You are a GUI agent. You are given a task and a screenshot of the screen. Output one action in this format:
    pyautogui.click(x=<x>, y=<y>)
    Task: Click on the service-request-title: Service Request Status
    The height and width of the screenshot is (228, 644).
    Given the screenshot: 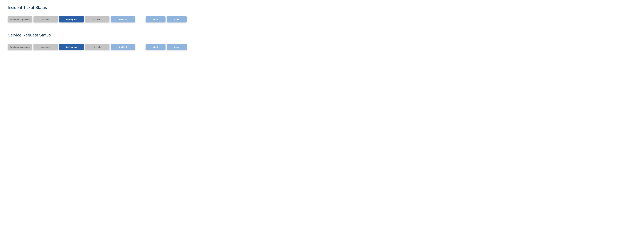 What is the action you would take?
    pyautogui.click(x=322, y=35)
    